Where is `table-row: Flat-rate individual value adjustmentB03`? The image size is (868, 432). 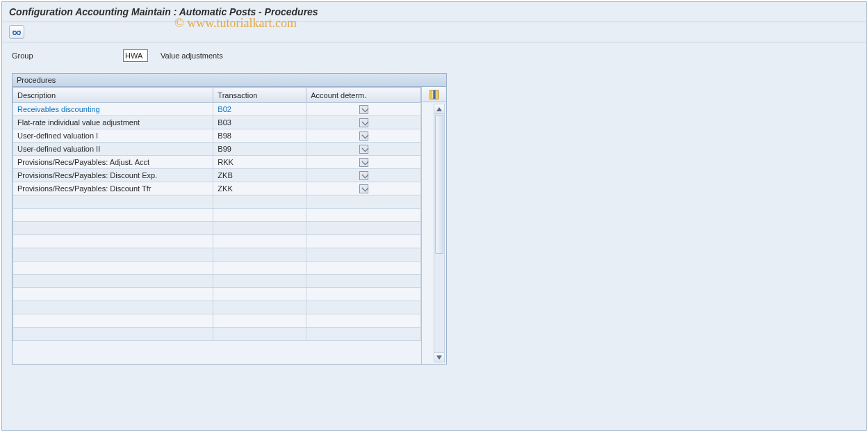
table-row: Flat-rate individual value adjustmentB03 is located at coordinates (217, 122).